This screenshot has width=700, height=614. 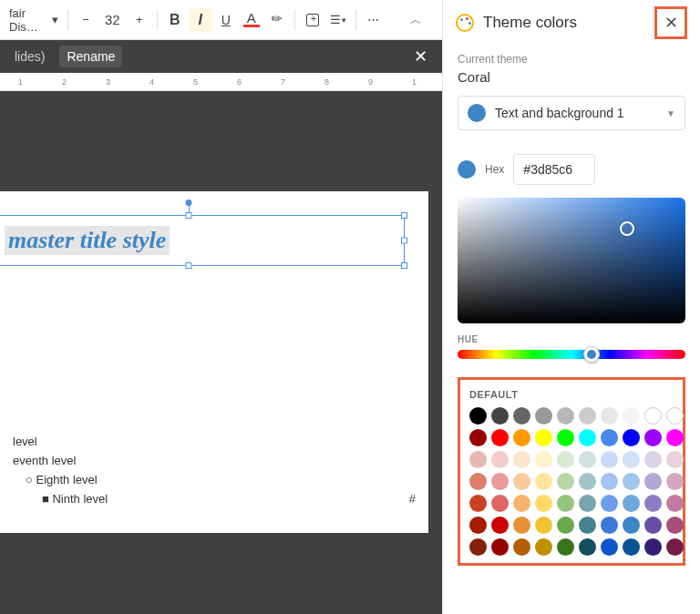 I want to click on tab-rename: Rename, so click(x=91, y=56).